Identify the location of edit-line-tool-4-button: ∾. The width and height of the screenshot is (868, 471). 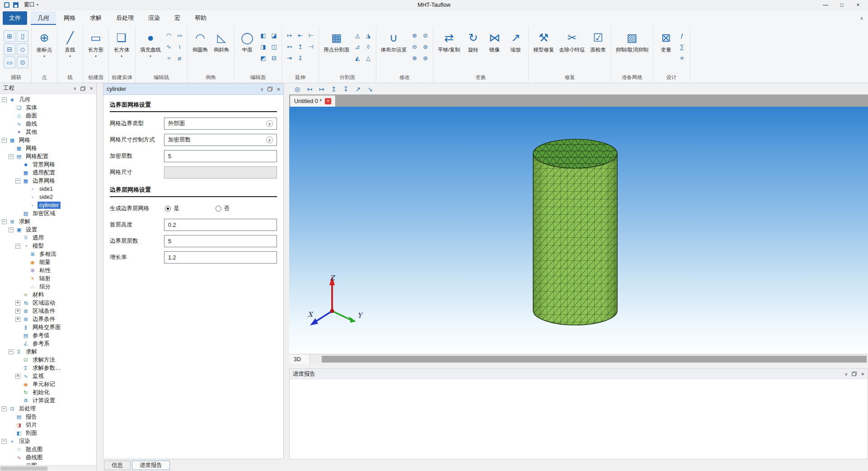
(180, 35).